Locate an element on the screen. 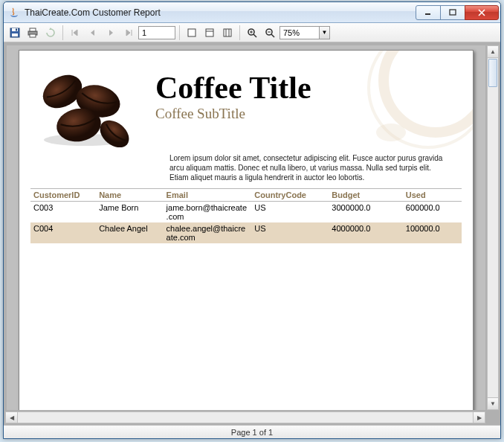  cell-email: jame.born@thaicreate.com is located at coordinates (208, 213).